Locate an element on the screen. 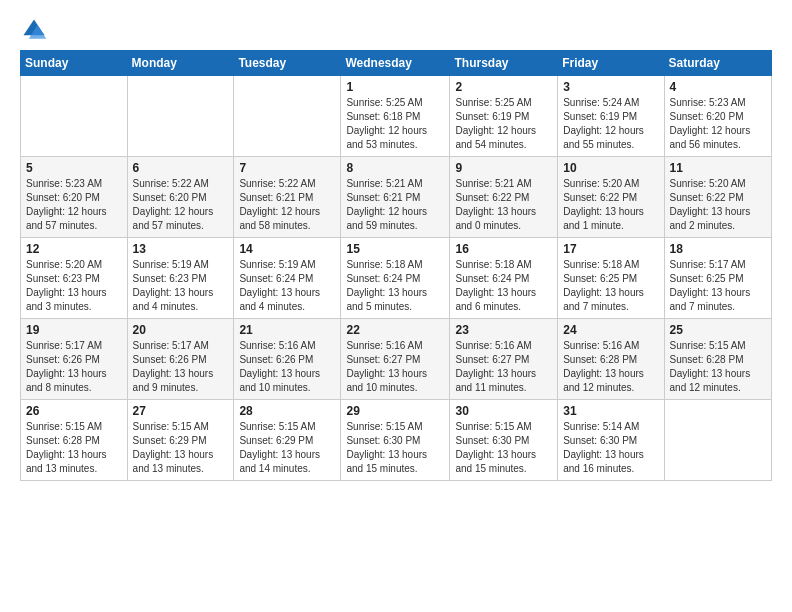  day-number: 16 is located at coordinates (504, 249).